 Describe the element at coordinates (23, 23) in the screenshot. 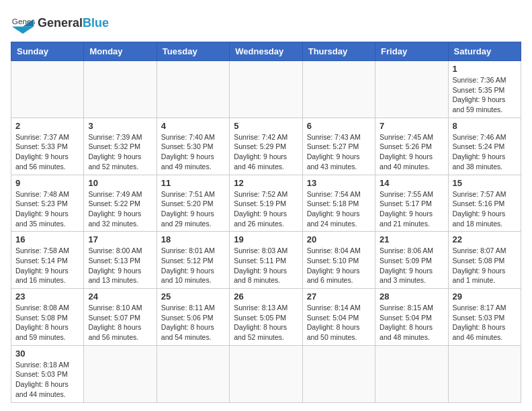

I see `generalblue-logo-icon: General` at that location.